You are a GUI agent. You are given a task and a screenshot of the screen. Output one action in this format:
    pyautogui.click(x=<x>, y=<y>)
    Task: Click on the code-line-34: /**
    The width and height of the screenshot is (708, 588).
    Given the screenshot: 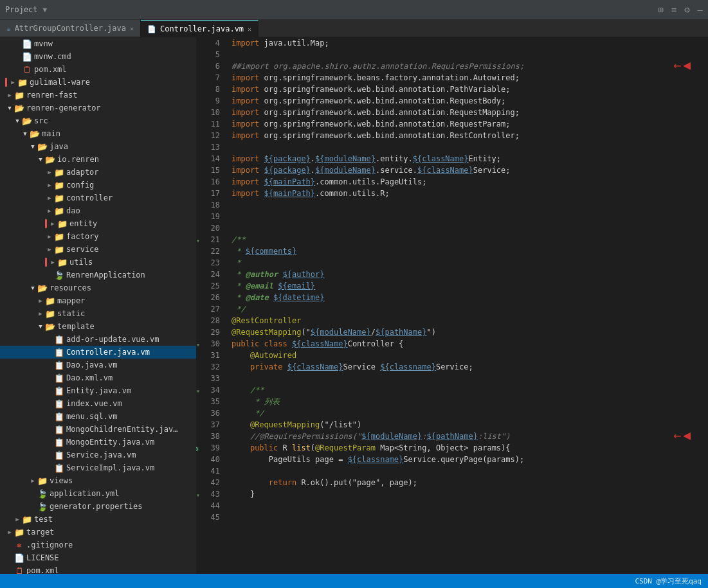 What is the action you would take?
    pyautogui.click(x=463, y=390)
    